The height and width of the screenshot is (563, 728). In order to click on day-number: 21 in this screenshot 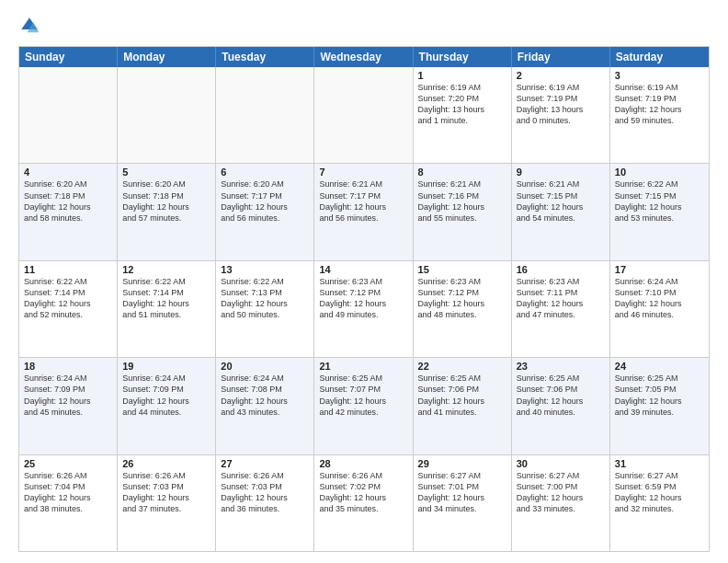, I will do `click(363, 366)`.